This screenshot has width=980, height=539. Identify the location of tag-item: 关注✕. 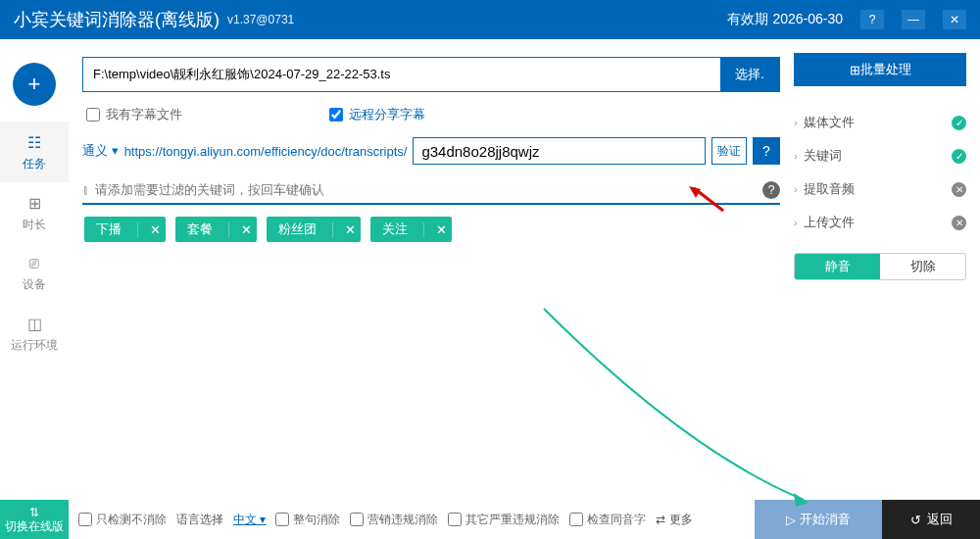
(412, 229).